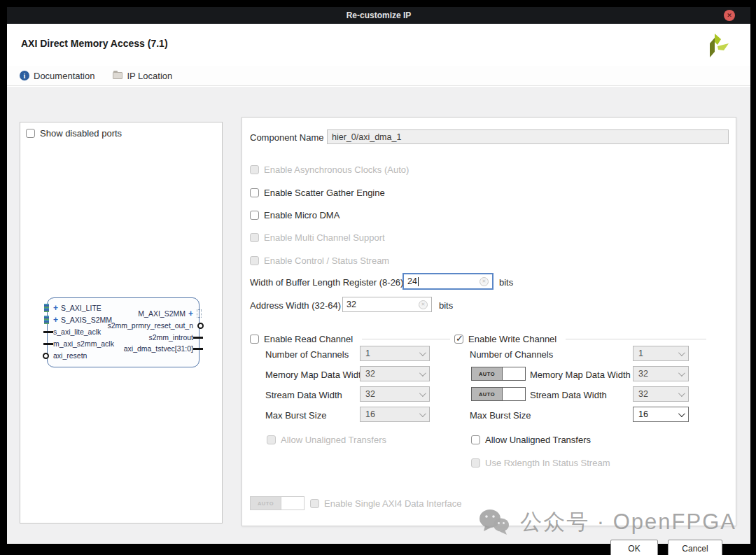  I want to click on width-buffer-input: 24 ✕, so click(448, 281).